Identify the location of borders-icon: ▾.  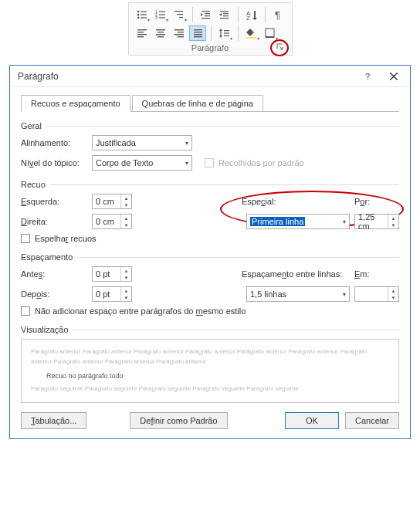
(270, 33).